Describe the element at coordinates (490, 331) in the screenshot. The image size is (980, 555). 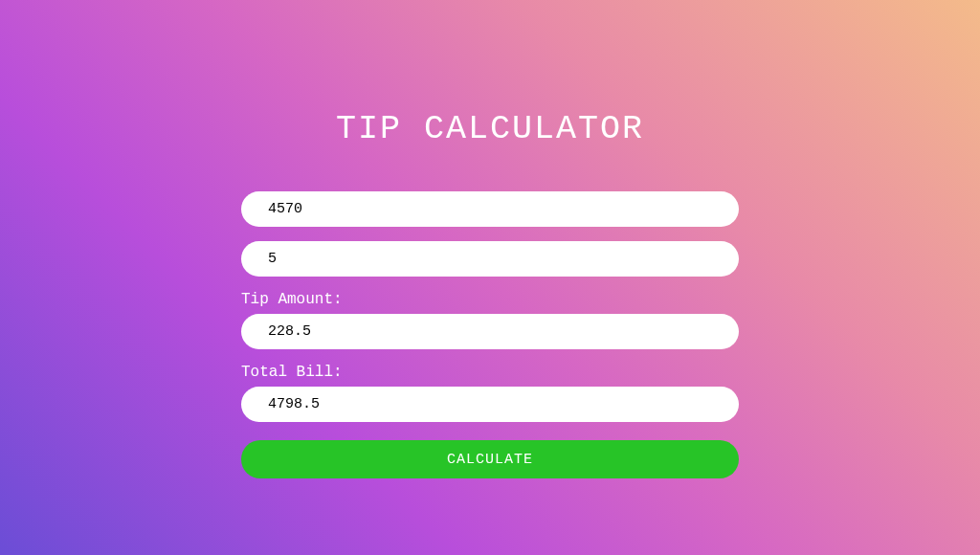
I see `tip-amount-output` at that location.